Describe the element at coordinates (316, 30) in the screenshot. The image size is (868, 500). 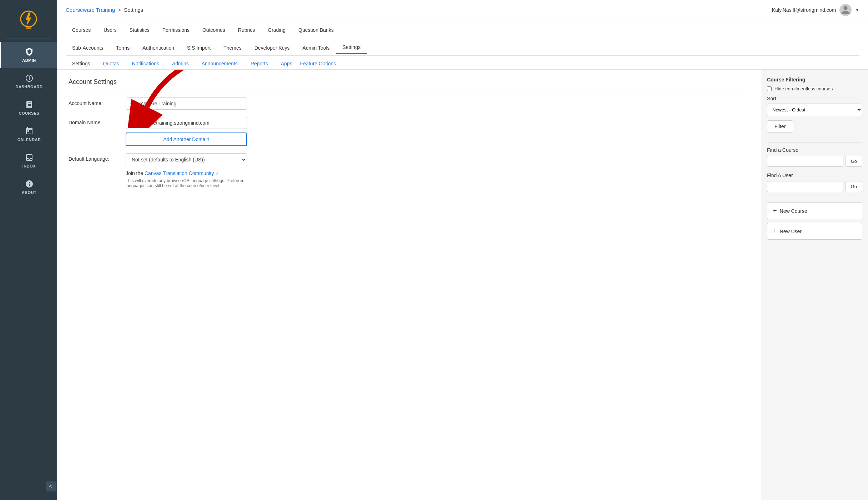
I see `nav-tab-question-banks: Question Banks` at that location.